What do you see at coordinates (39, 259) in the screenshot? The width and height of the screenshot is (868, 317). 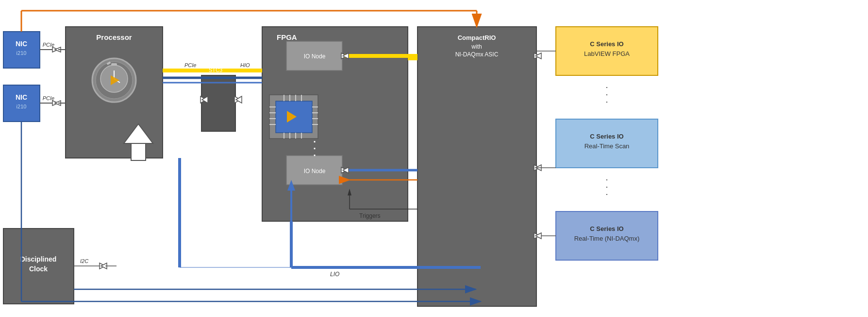 I see `svg-text: Disciplined` at bounding box center [39, 259].